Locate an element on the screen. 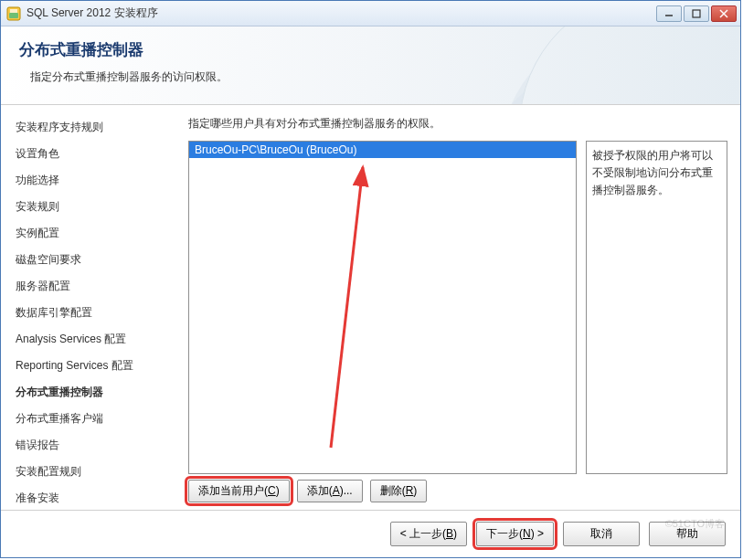 The height and width of the screenshot is (560, 743). list-buttons: 添加当前用户(C) 添加(A)... 删除(R) is located at coordinates (458, 491).